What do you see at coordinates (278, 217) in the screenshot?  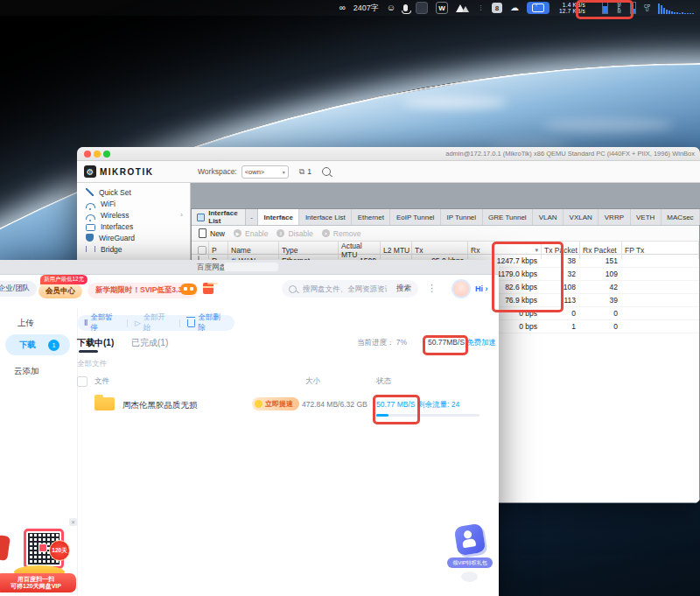 I see `tab-interface: Interface` at bounding box center [278, 217].